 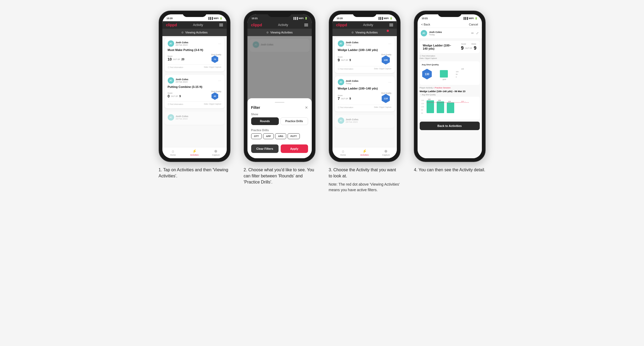 I want to click on status-time-2: 13:21, so click(x=255, y=18).